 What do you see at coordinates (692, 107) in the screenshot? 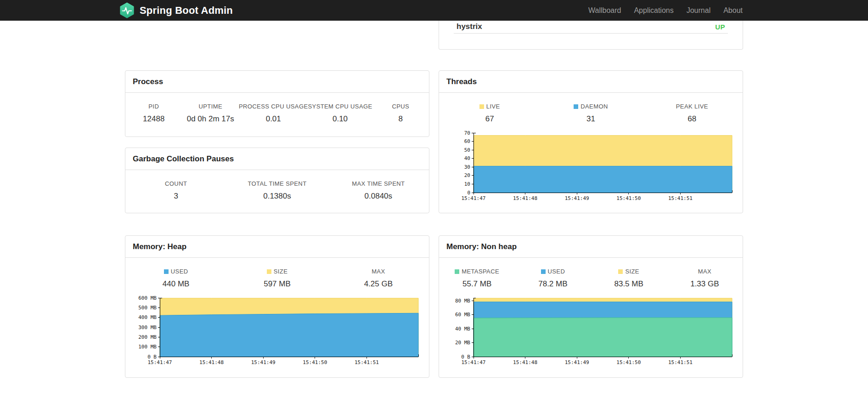
I see `metric-label: PEAK LIVE` at bounding box center [692, 107].